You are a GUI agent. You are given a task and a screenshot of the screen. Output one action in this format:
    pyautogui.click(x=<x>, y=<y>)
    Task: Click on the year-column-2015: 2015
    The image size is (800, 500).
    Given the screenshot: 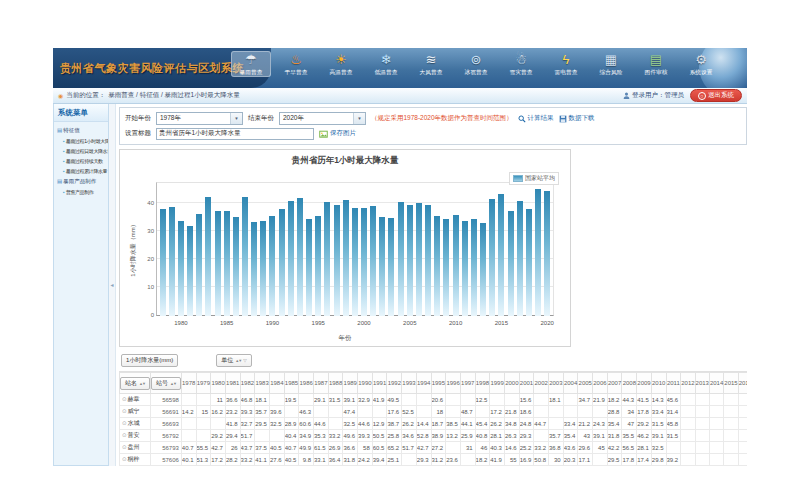 What is the action you would take?
    pyautogui.click(x=731, y=384)
    